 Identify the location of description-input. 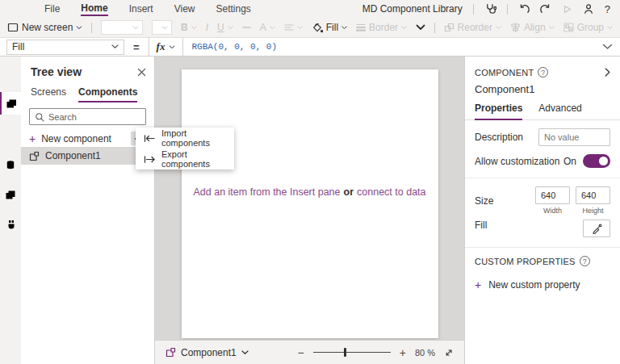
(575, 137).